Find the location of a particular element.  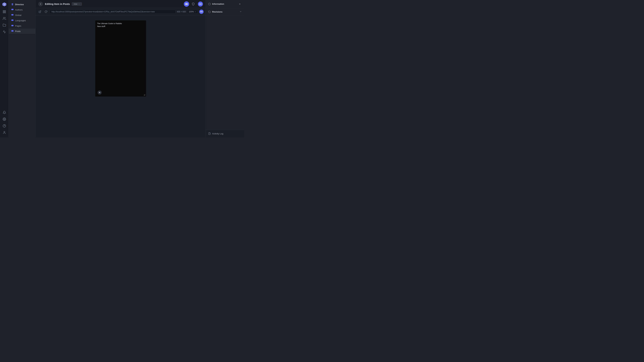

lightning-button is located at coordinates (100, 92).